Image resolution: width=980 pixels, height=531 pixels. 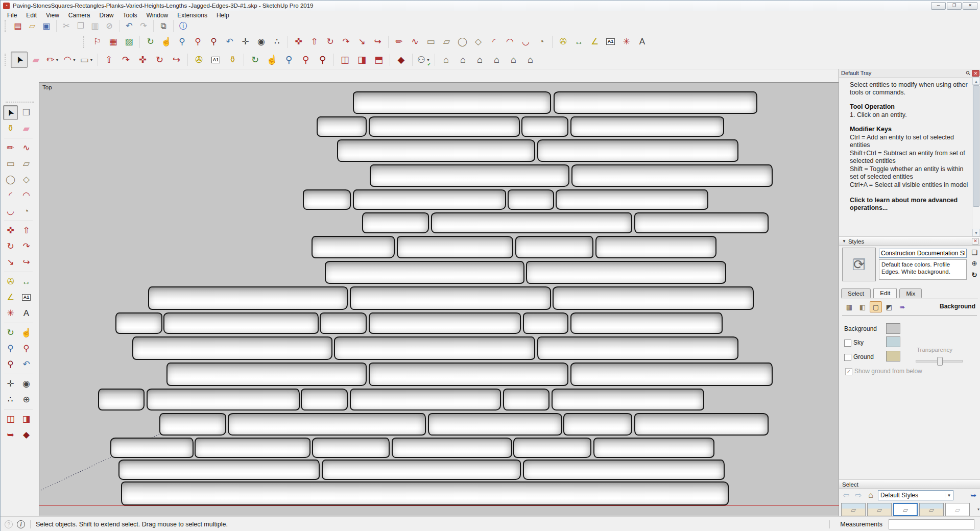 I want to click on arc-tool: ◜, so click(x=10, y=195).